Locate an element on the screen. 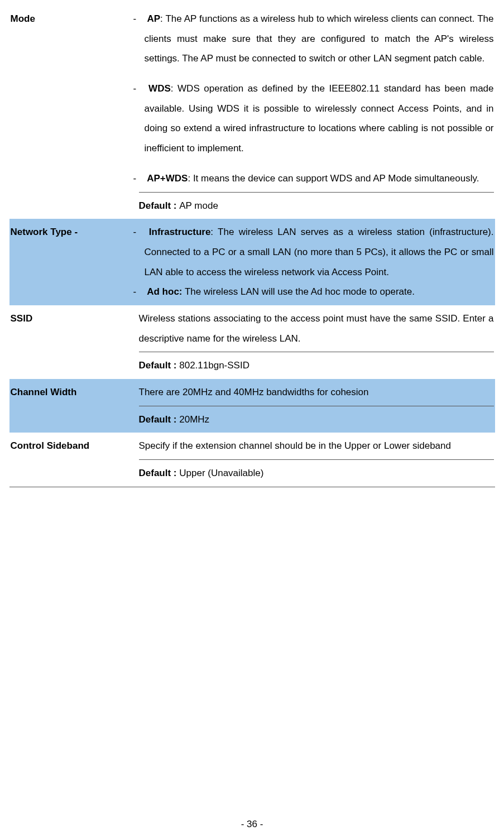 The height and width of the screenshot is (840, 504). mode-ap-item: - AP: The AP functions as a wireless hub… is located at coordinates (316, 39).